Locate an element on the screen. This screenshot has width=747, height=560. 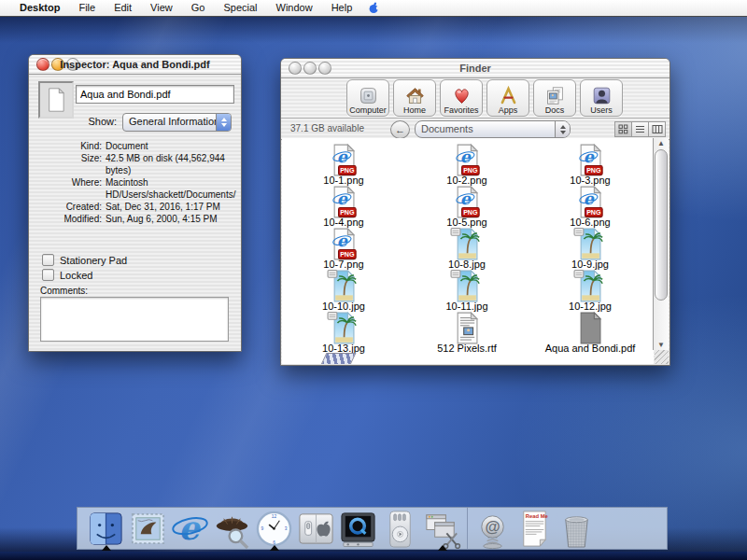
resize-grip is located at coordinates (661, 357).